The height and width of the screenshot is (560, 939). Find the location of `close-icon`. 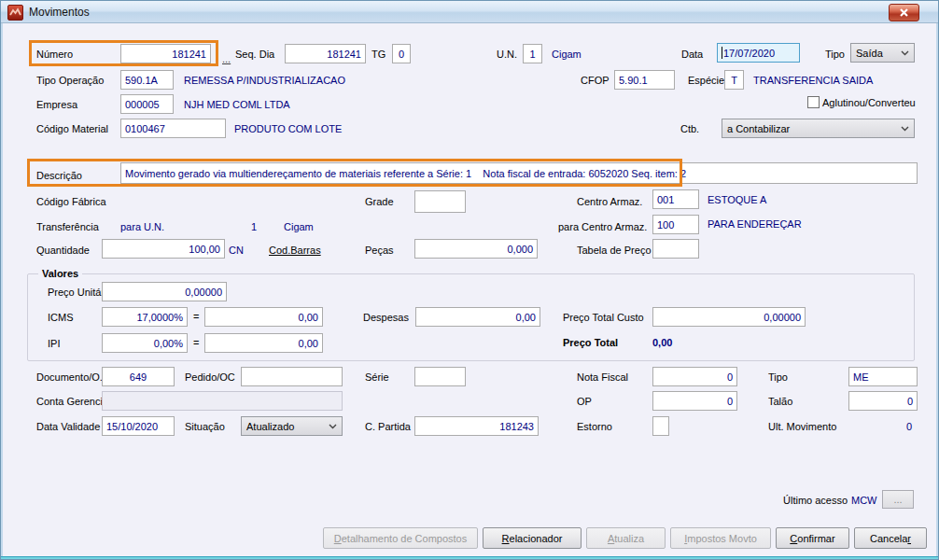

close-icon is located at coordinates (904, 13).